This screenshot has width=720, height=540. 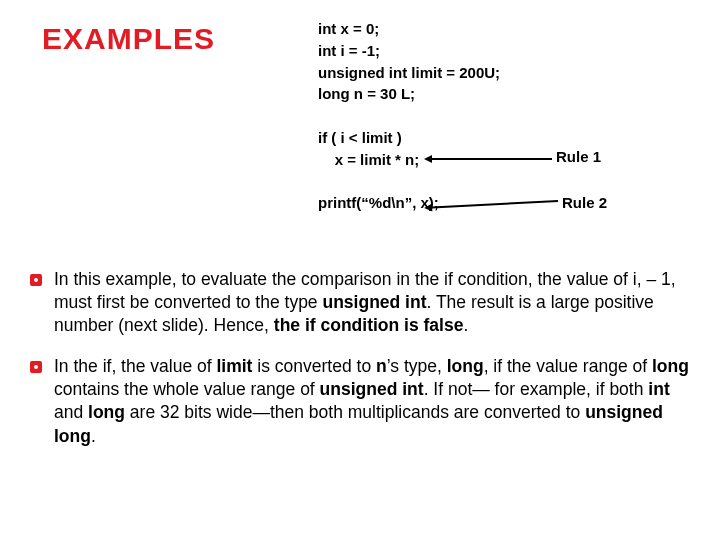 I want to click on text: , if the value range of, so click(x=568, y=366).